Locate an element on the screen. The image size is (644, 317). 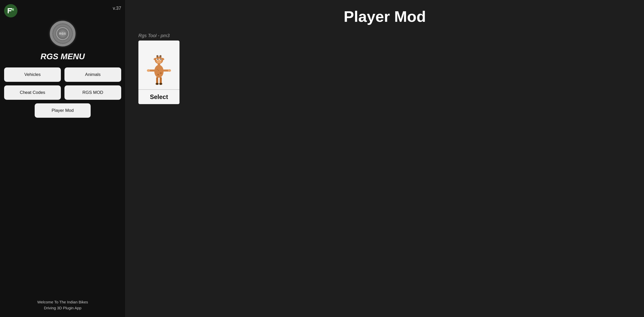
welcome-line1: Welcome To The Indian Bikes is located at coordinates (63, 302).